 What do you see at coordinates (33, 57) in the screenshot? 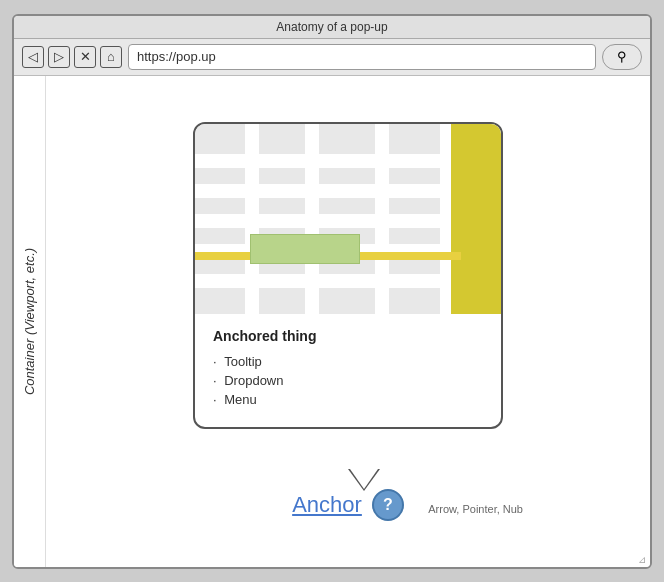
I see `back-button: ◁` at bounding box center [33, 57].